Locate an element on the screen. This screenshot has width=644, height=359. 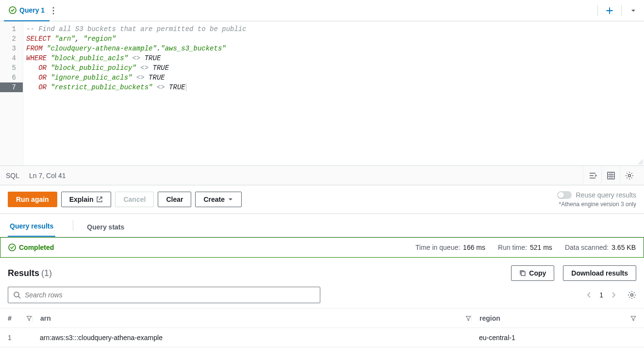
search-rows-input is located at coordinates (164, 295).